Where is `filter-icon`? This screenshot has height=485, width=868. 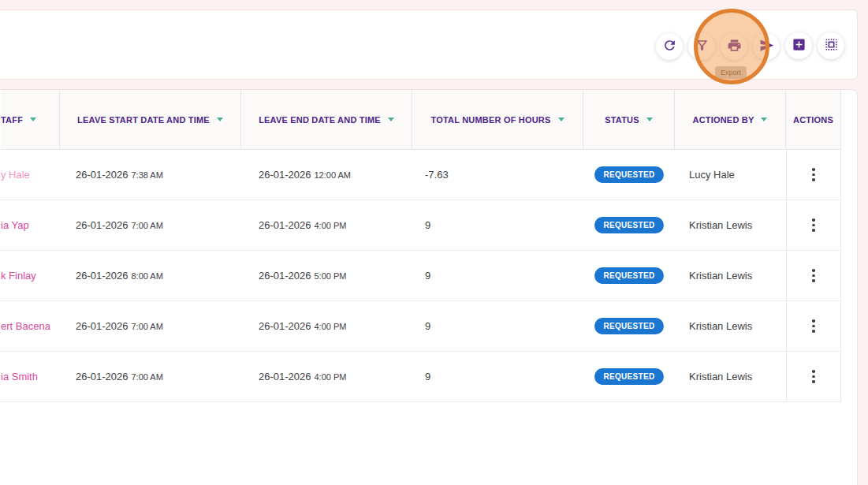
filter-icon is located at coordinates (702, 47).